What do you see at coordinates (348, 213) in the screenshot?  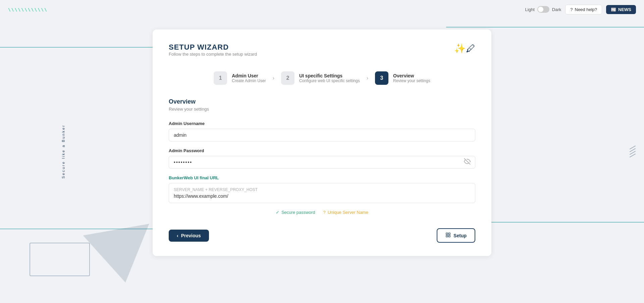 I see `validation-unique-label: Unique Server Name` at bounding box center [348, 213].